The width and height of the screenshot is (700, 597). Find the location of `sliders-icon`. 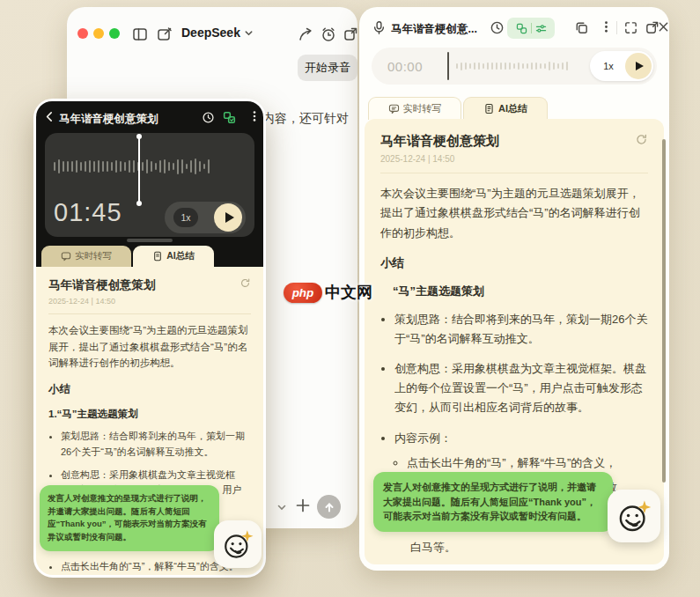

sliders-icon is located at coordinates (541, 28).